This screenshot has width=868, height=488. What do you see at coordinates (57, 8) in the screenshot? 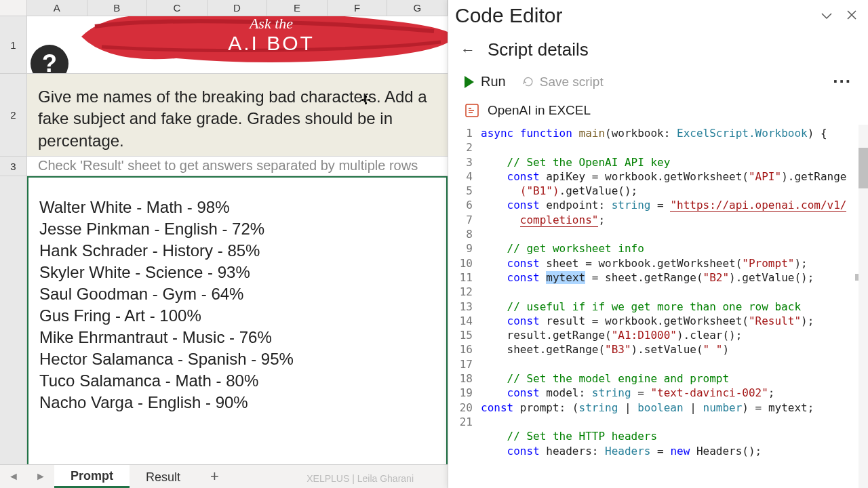
I see `col-header-a: A` at bounding box center [57, 8].